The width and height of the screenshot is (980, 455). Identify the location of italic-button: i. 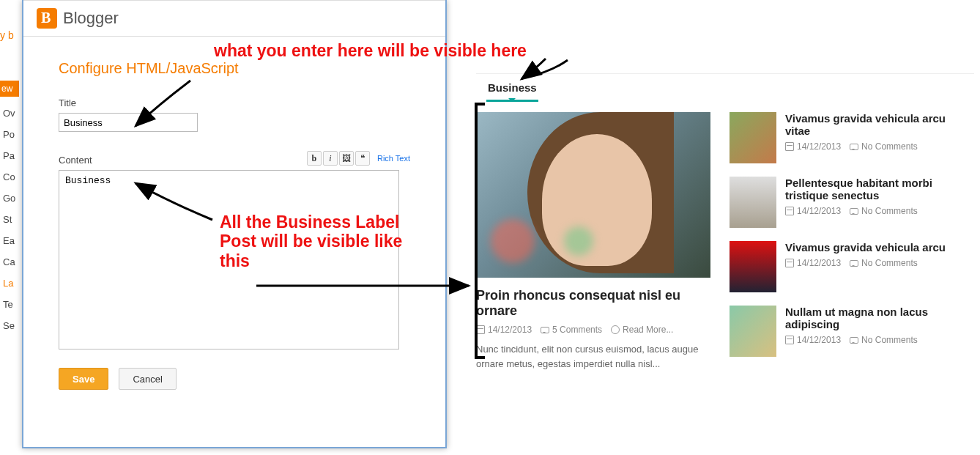
(330, 158).